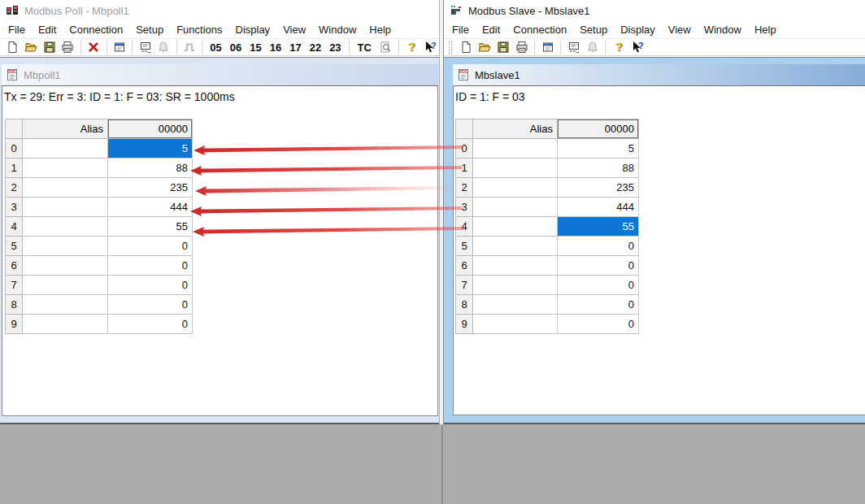 This screenshot has height=504, width=865. I want to click on poll-window-titlebar: Modbus Poll - Mbpoll1, so click(220, 11).